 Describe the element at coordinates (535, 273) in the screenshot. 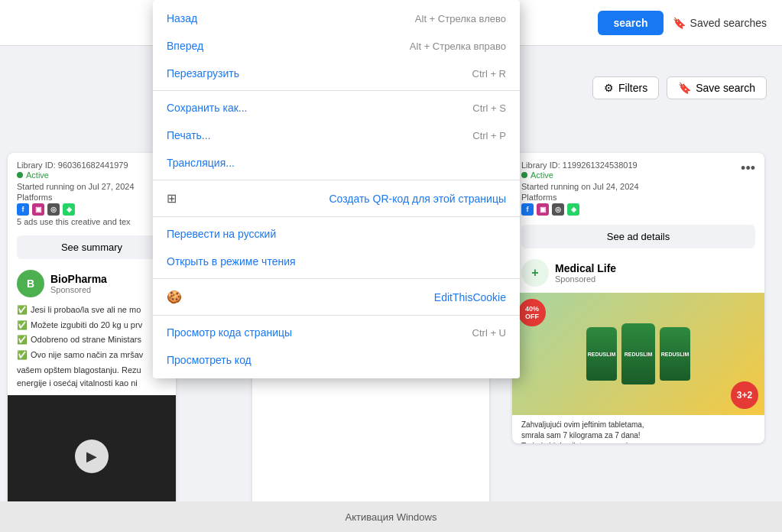

I see `medical-avatar: +` at that location.